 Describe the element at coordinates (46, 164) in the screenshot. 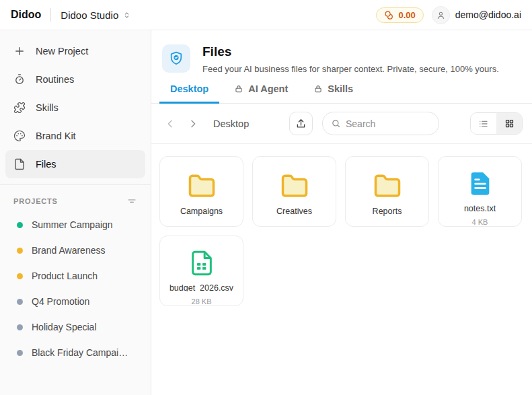

I see `sidebar-item-label: Files` at that location.